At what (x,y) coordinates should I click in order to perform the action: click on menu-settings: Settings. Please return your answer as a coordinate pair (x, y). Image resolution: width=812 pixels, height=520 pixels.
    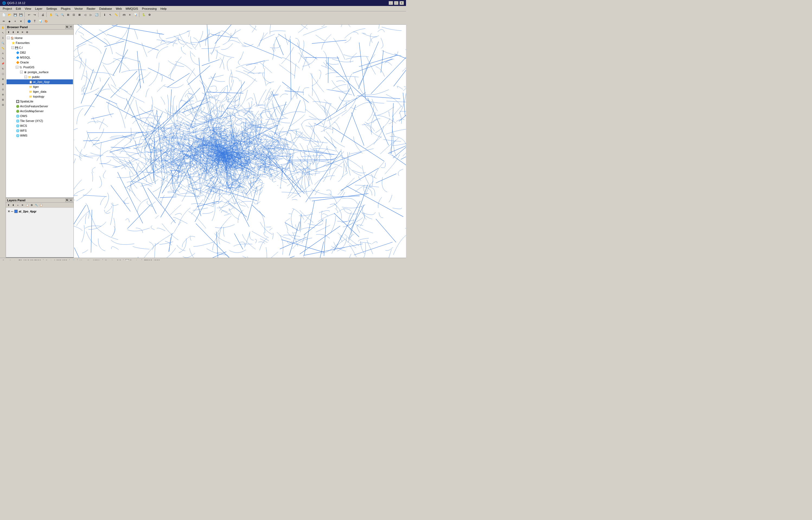
    Looking at the image, I should click on (51, 9).